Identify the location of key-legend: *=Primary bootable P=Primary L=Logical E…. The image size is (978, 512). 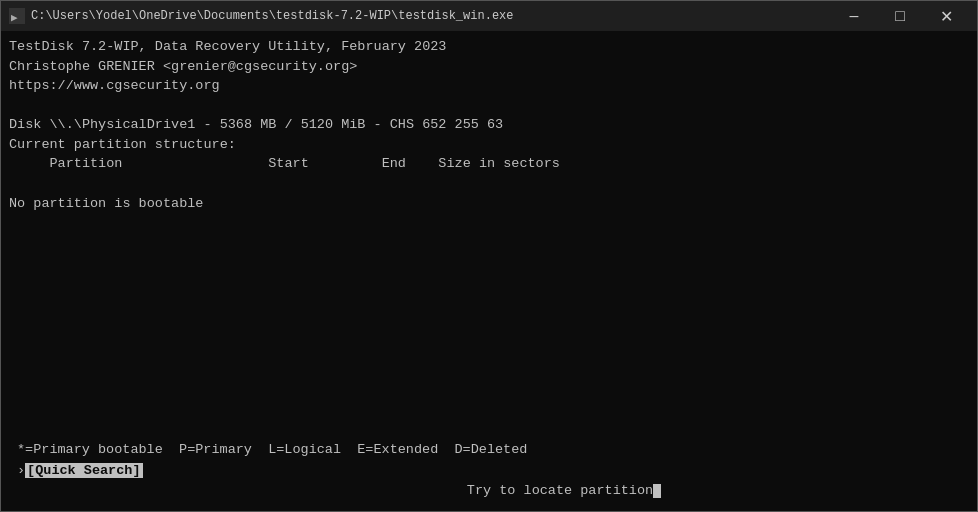
(489, 450).